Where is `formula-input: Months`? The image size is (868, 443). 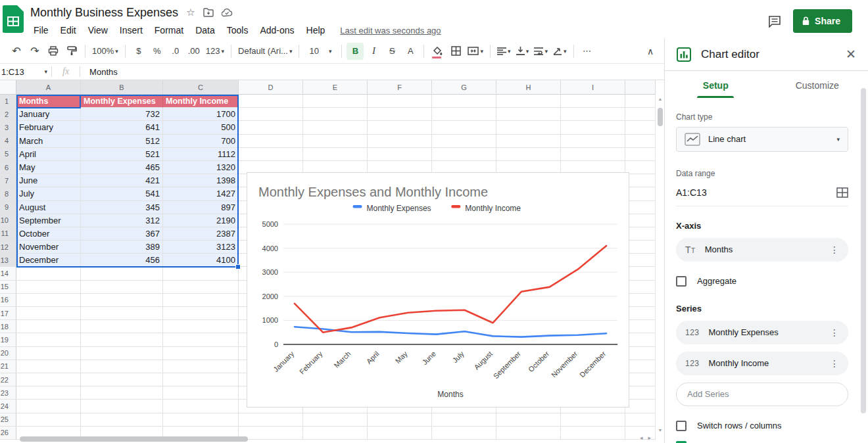 formula-input: Months is located at coordinates (99, 72).